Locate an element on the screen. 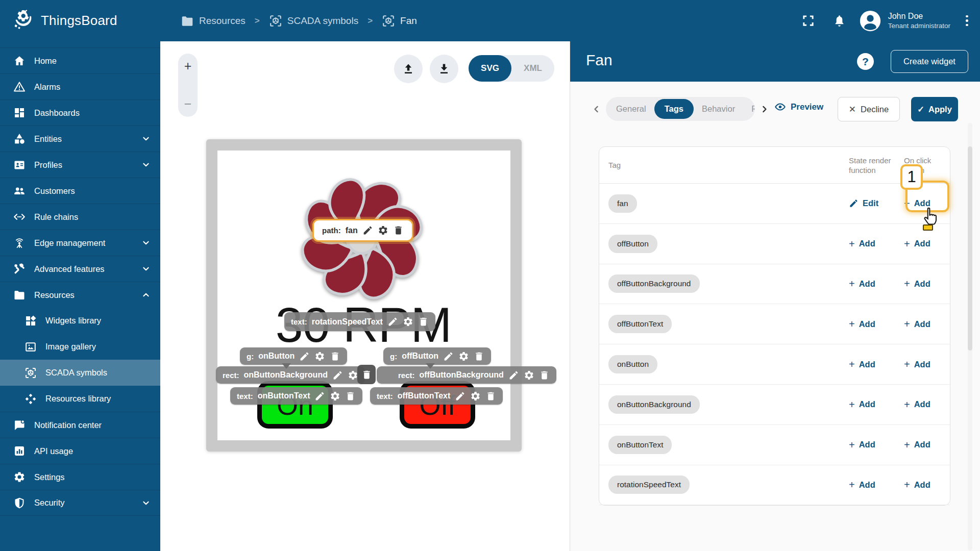 This screenshot has height=551, width=980. sidebar-item-settings: Settings is located at coordinates (80, 477).